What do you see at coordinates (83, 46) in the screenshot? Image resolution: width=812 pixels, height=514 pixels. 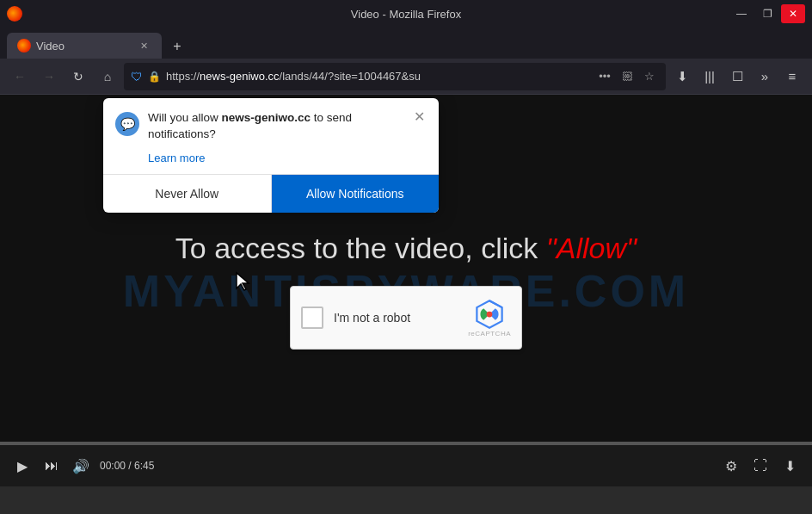 I see `tab-title: Video` at bounding box center [83, 46].